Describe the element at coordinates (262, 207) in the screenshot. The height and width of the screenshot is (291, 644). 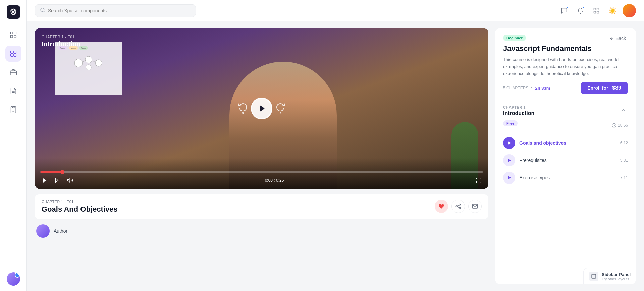
I see `video-info-bar: CHAPTER 1 - E01 Goals And Objectives` at that location.